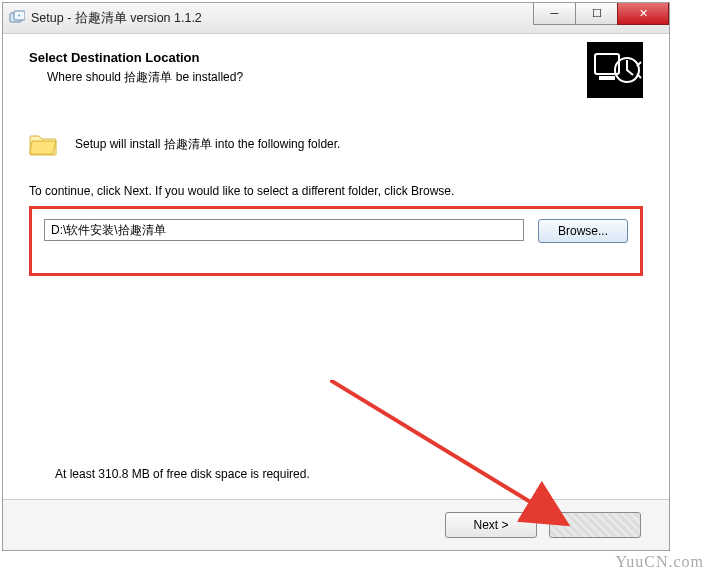 Image resolution: width=714 pixels, height=579 pixels. I want to click on window-controls: ─ ☐ ✕, so click(602, 14).